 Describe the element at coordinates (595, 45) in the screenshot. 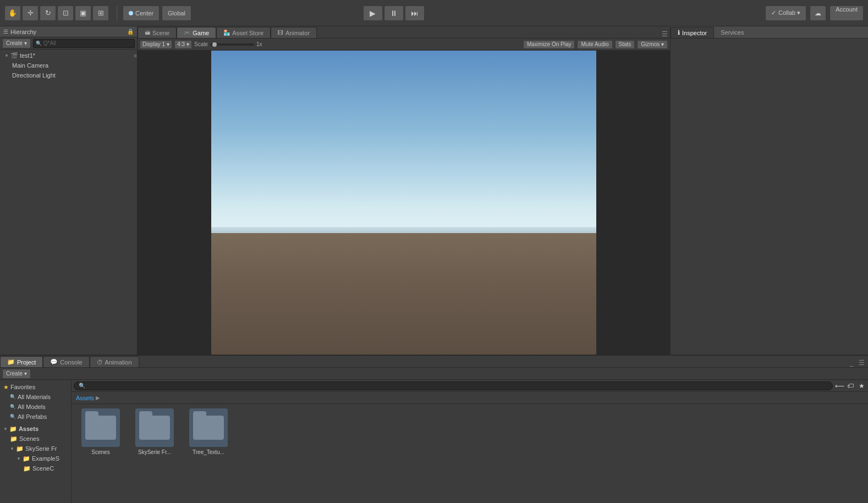

I see `mute-audio-button: Mute Audio` at that location.